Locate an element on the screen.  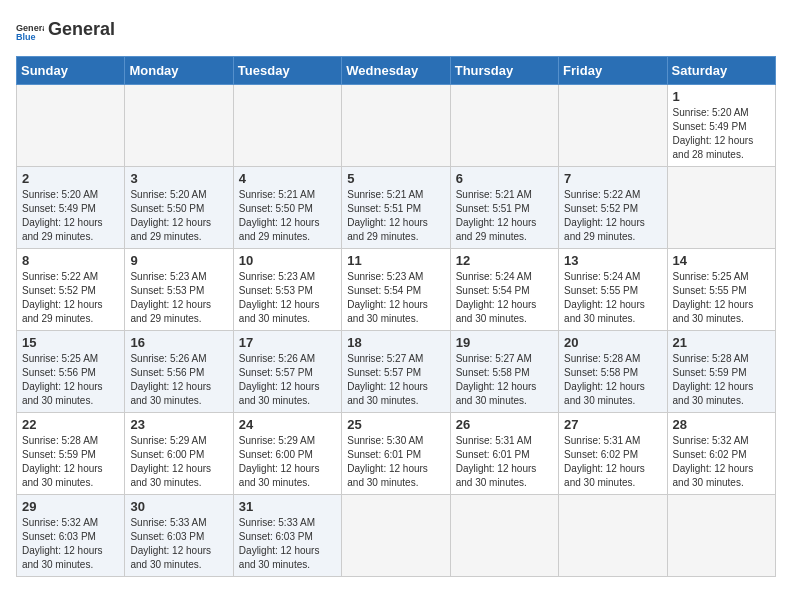
col-header-wednesday: Wednesday is located at coordinates (396, 71).